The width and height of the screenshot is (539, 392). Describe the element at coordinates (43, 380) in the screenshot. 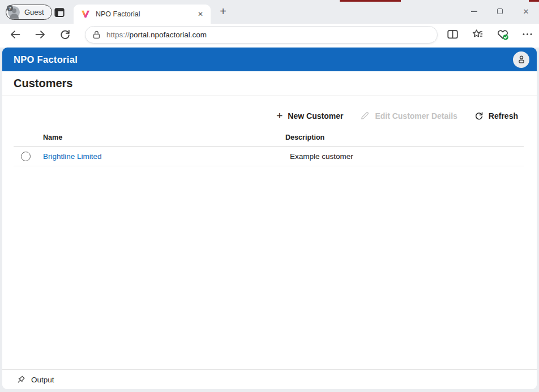

I see `output-label: Output` at that location.